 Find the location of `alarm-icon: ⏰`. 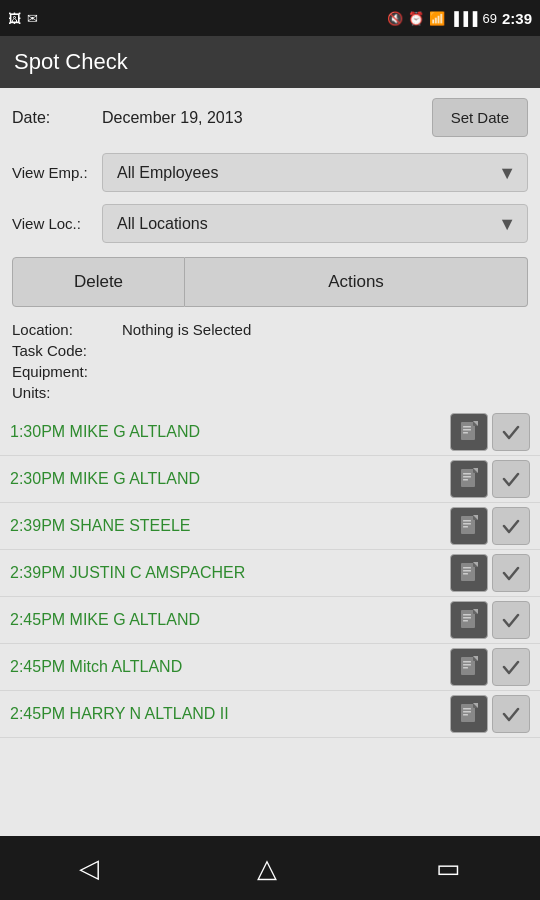

alarm-icon: ⏰ is located at coordinates (416, 18).